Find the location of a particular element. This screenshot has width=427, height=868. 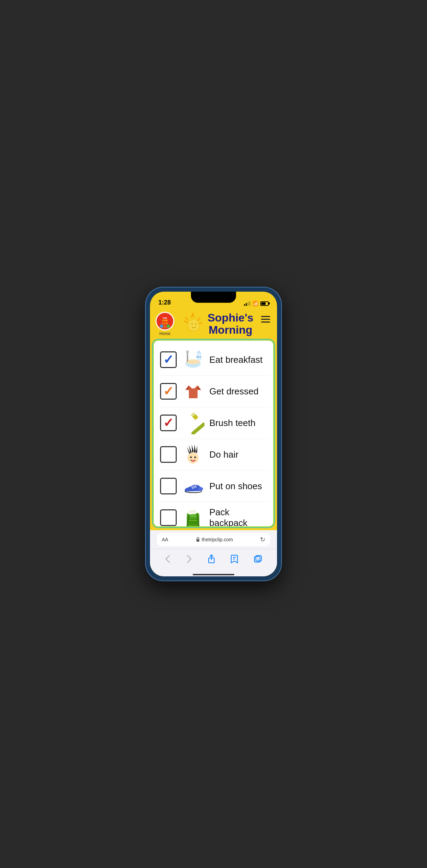

lock-icon is located at coordinates (198, 540).